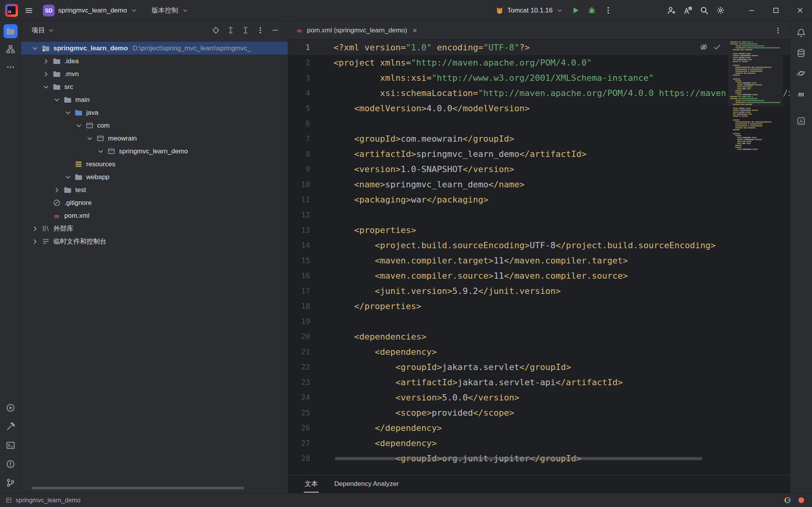  I want to click on eye-off-icon, so click(704, 47).